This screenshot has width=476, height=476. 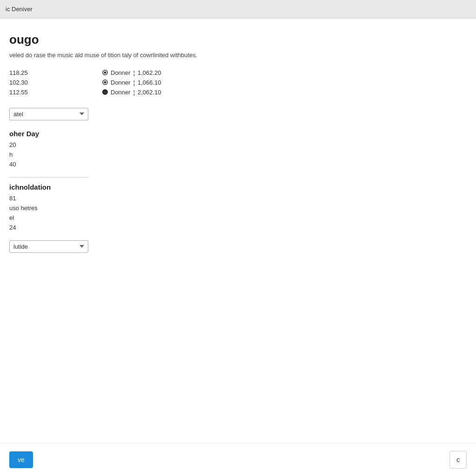 What do you see at coordinates (149, 73) in the screenshot?
I see `right-value-1: Donner ¦ 1,062.20` at bounding box center [149, 73].